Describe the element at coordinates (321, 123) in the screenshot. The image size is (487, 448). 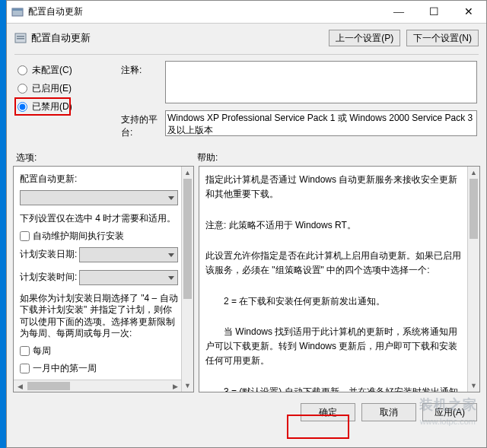
I see `supported-platform-box: Windows XP Professional Service Pack 1 或…` at that location.